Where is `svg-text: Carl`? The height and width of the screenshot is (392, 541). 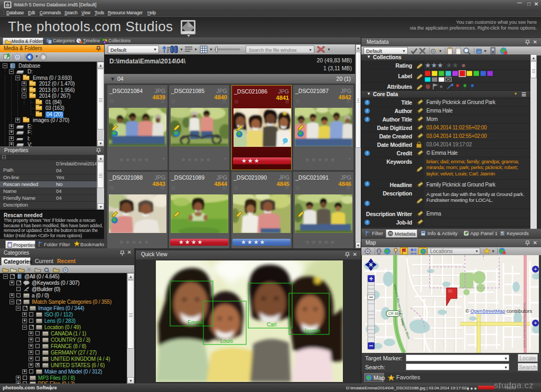 svg-text: Carl is located at coordinates (272, 324).